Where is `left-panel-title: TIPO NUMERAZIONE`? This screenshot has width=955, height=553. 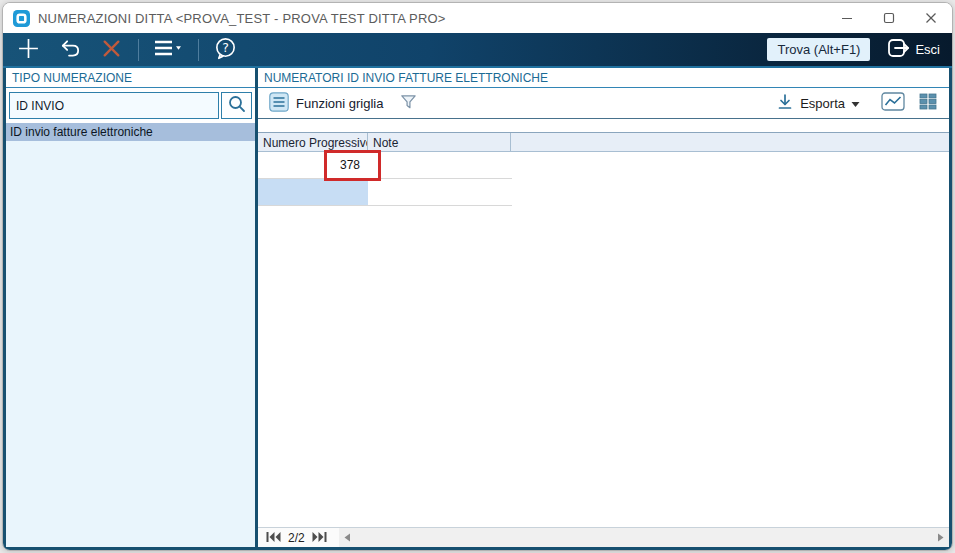
left-panel-title: TIPO NUMERAZIONE is located at coordinates (130, 78).